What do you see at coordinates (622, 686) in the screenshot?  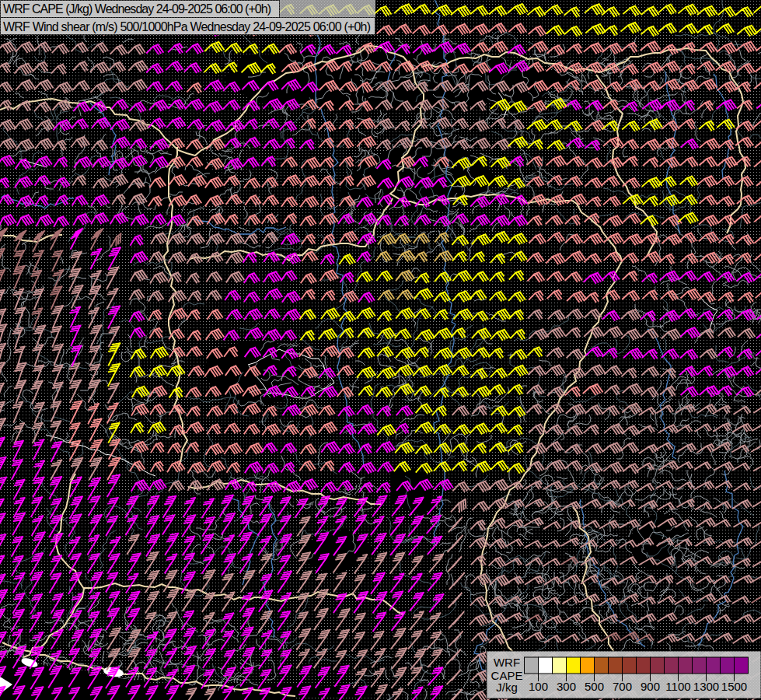 I see `svg-text: 700` at bounding box center [622, 686].